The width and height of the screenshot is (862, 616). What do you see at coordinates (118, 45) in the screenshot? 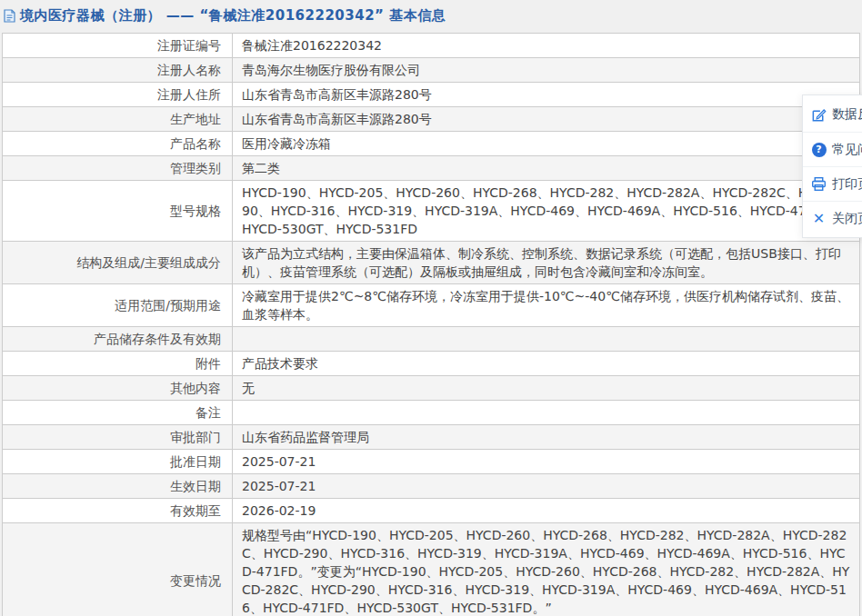
I see `row-label: 注册证编号` at bounding box center [118, 45].